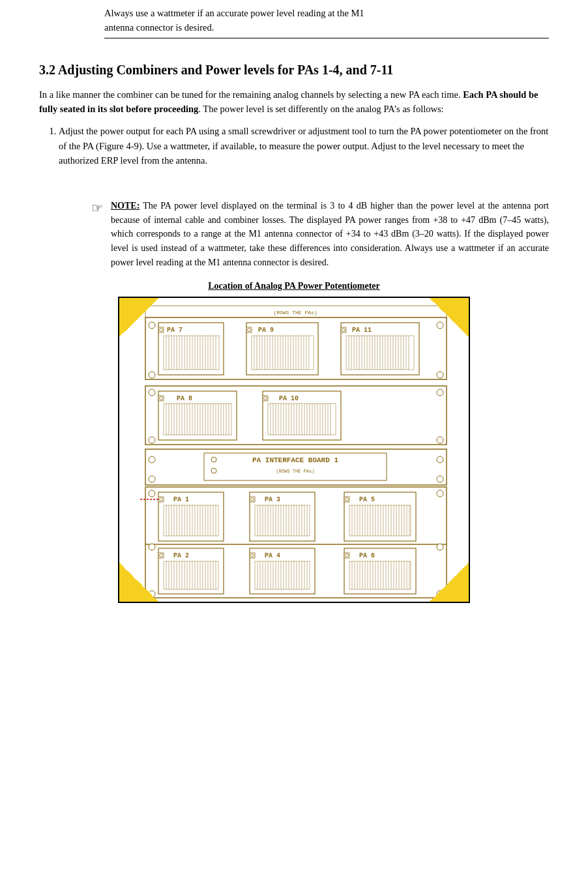 The width and height of the screenshot is (588, 869). Describe the element at coordinates (181, 499) in the screenshot. I see `svg-text: PA 1` at that location.